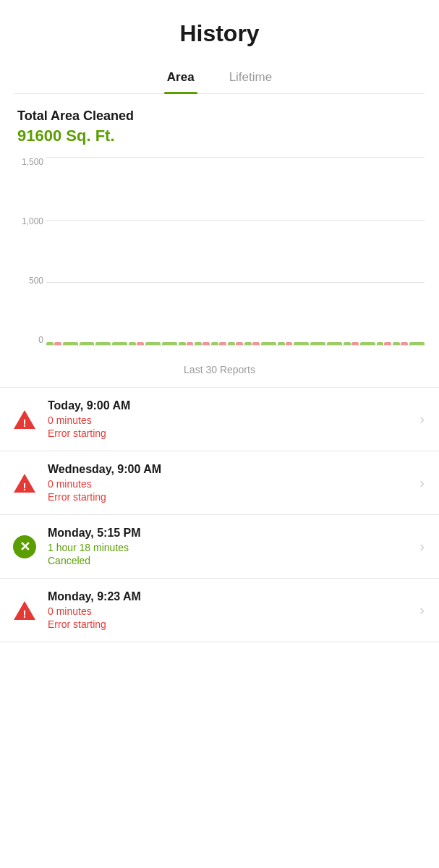 The image size is (439, 868). Describe the element at coordinates (220, 116) in the screenshot. I see `stats-label: Total Area Cleaned` at that location.